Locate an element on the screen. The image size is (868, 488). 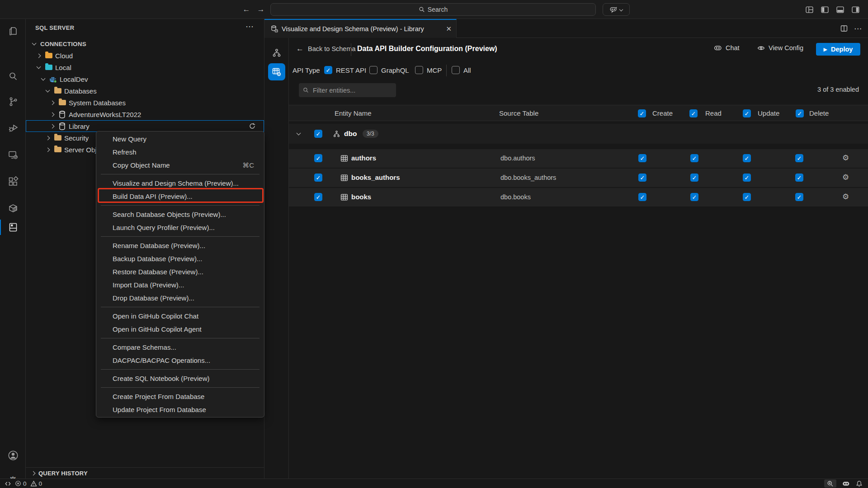
tree-item-connections: CONNECTIONS is located at coordinates (145, 44).